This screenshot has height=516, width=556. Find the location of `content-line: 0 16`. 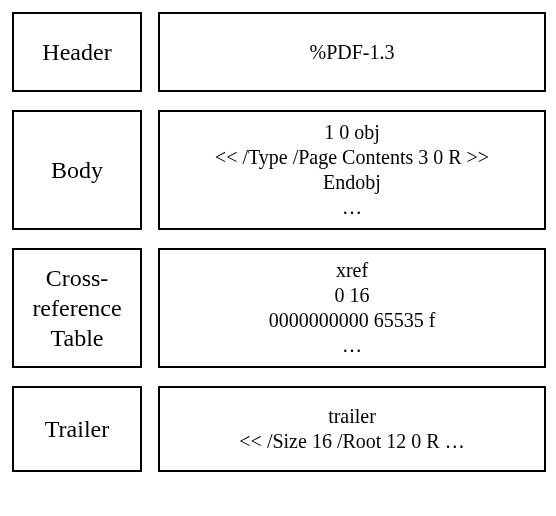

content-line: 0 16 is located at coordinates (352, 296).